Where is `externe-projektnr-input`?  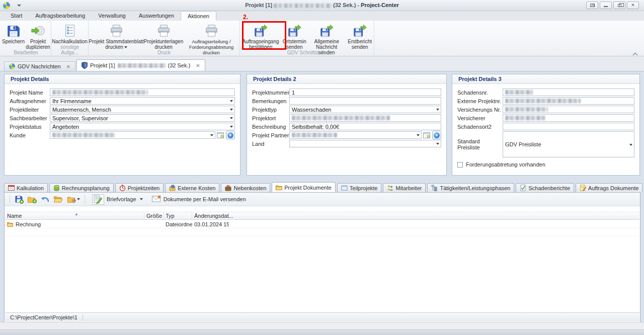
externe-projektnr-input is located at coordinates (569, 101).